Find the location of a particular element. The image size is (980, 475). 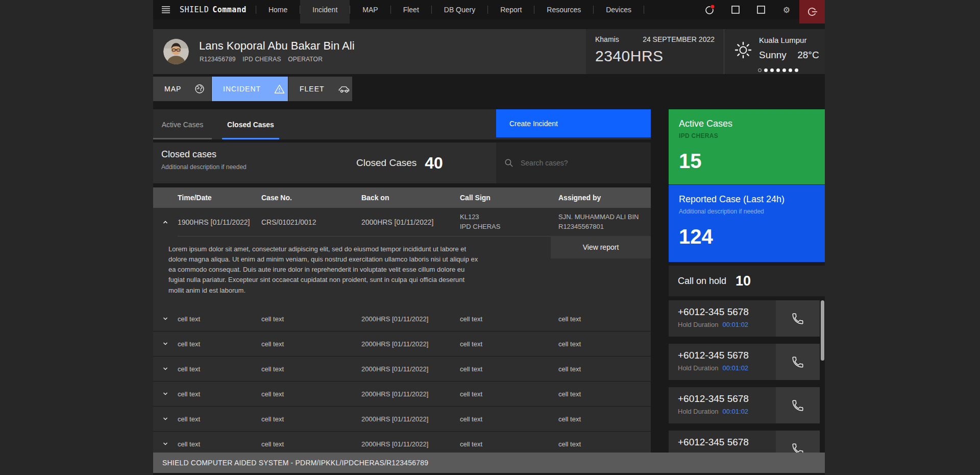

car-icon is located at coordinates (344, 89).